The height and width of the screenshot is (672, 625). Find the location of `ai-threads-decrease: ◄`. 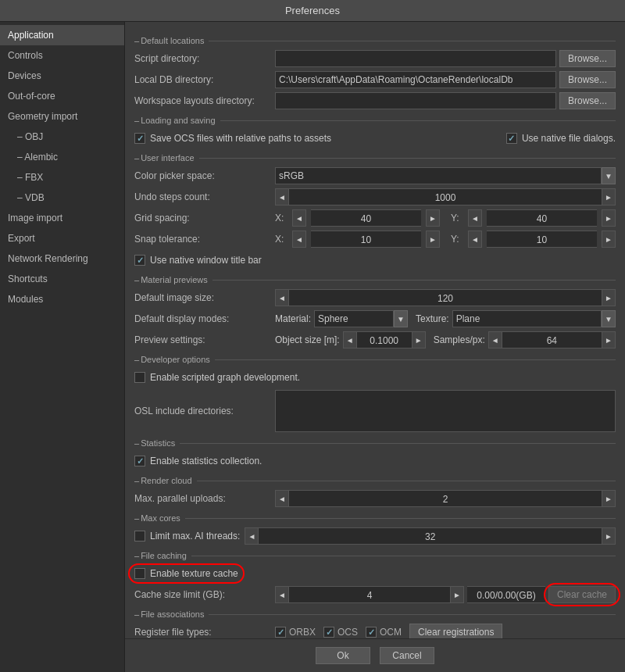

ai-threads-decrease: ◄ is located at coordinates (252, 536).